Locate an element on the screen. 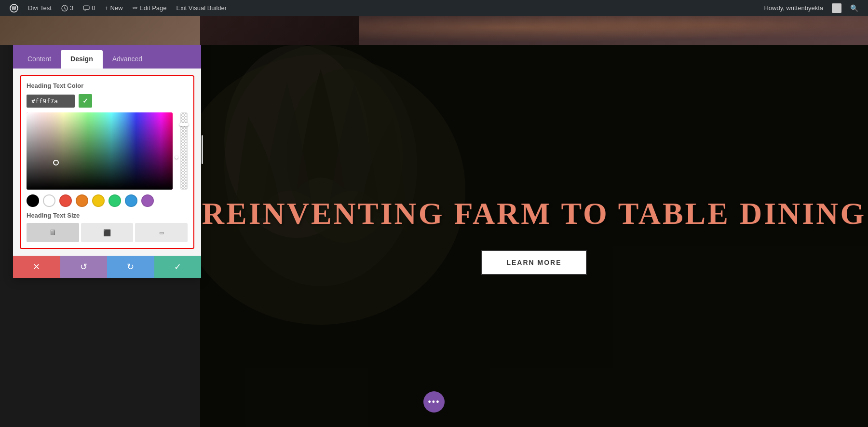 The width and height of the screenshot is (868, 427). redo-button: ↻ is located at coordinates (131, 267).